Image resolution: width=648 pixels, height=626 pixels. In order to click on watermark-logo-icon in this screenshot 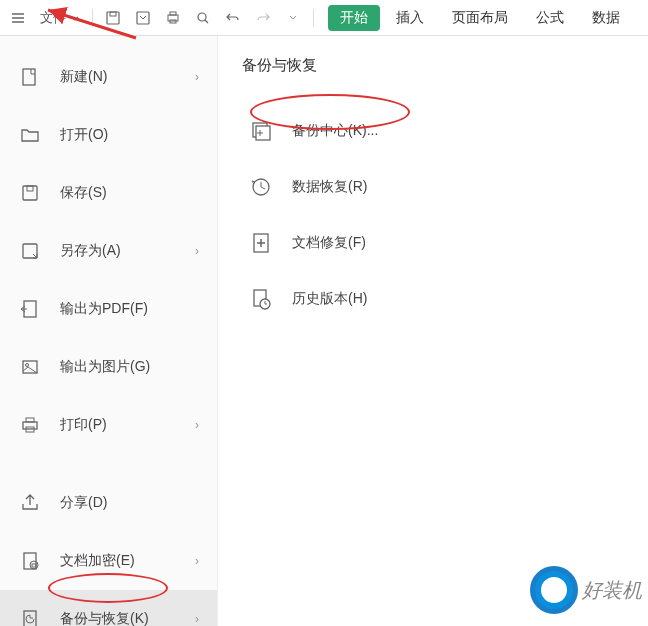, I will do `click(554, 590)`.